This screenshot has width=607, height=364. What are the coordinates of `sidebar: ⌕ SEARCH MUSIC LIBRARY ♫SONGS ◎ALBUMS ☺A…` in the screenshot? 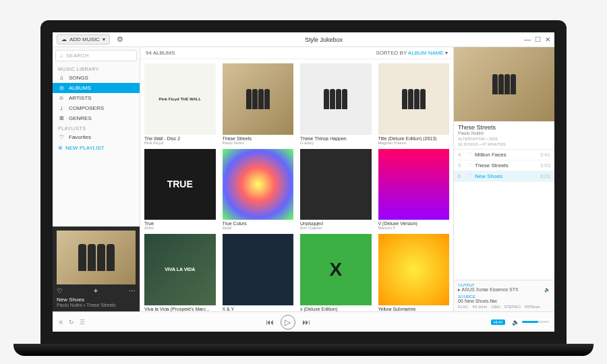 It's located at (96, 179).